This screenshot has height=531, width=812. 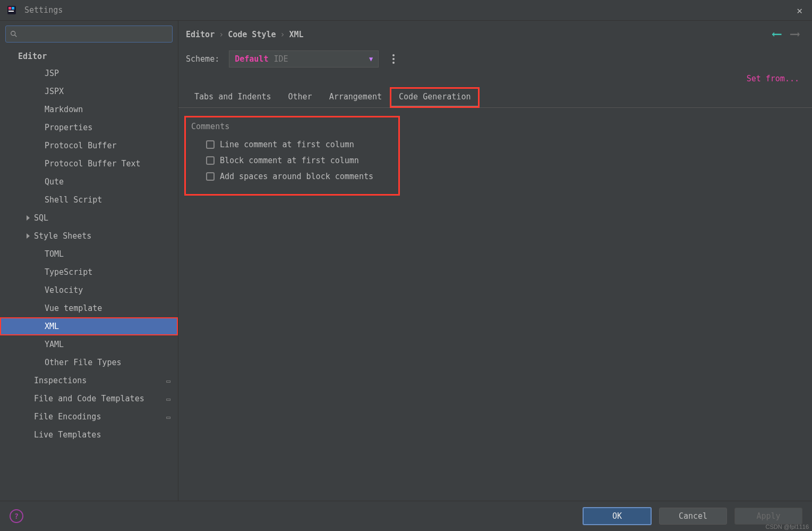 I want to click on sidebar-item-label: JSPX, so click(x=54, y=91).